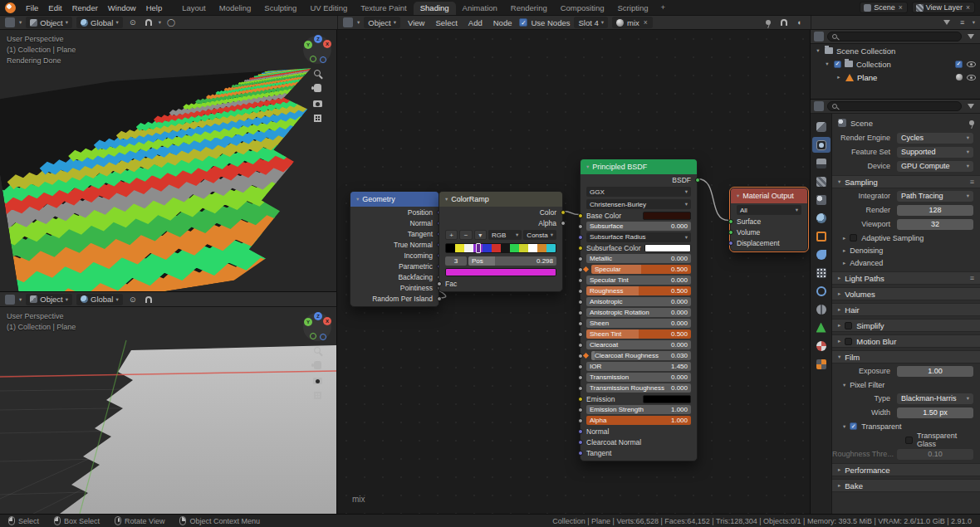 This screenshot has height=527, width=980. What do you see at coordinates (821, 144) in the screenshot?
I see `properties-tab-render` at bounding box center [821, 144].